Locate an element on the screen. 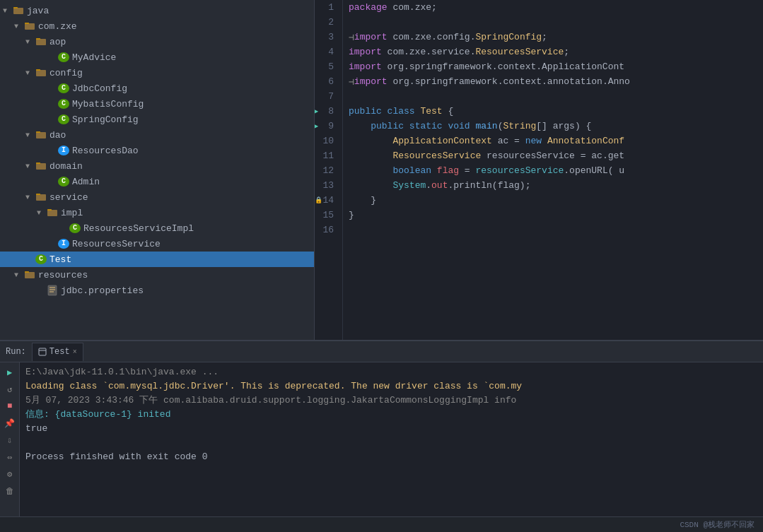  ln-16: 16 is located at coordinates (327, 230).